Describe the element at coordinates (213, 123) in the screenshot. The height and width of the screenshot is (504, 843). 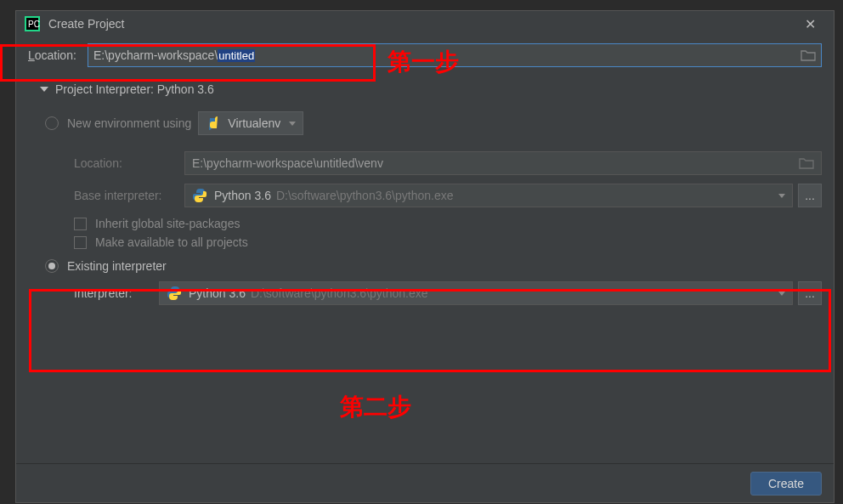
I see `virtualenv-icon` at that location.